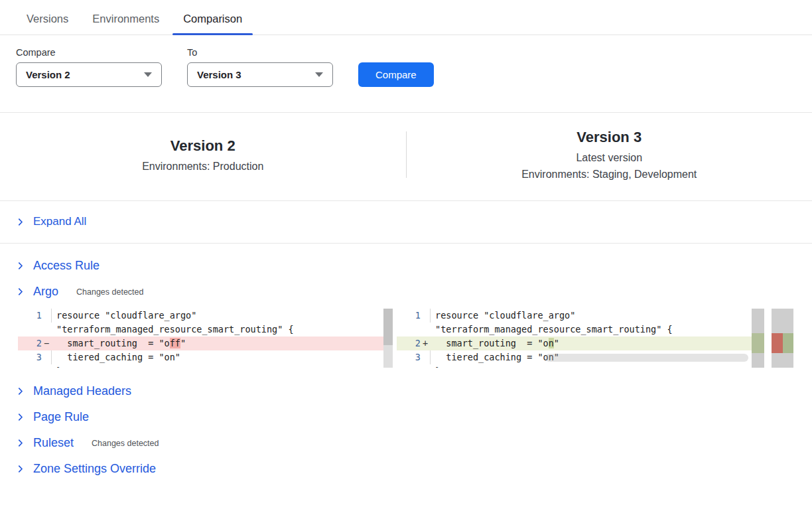  Describe the element at coordinates (89, 74) in the screenshot. I see `compare-from-select: Version 2` at that location.